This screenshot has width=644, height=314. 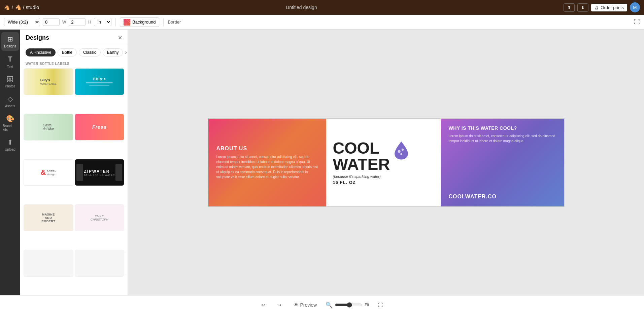 I want to click on background-color-button: Background, so click(x=139, y=22).